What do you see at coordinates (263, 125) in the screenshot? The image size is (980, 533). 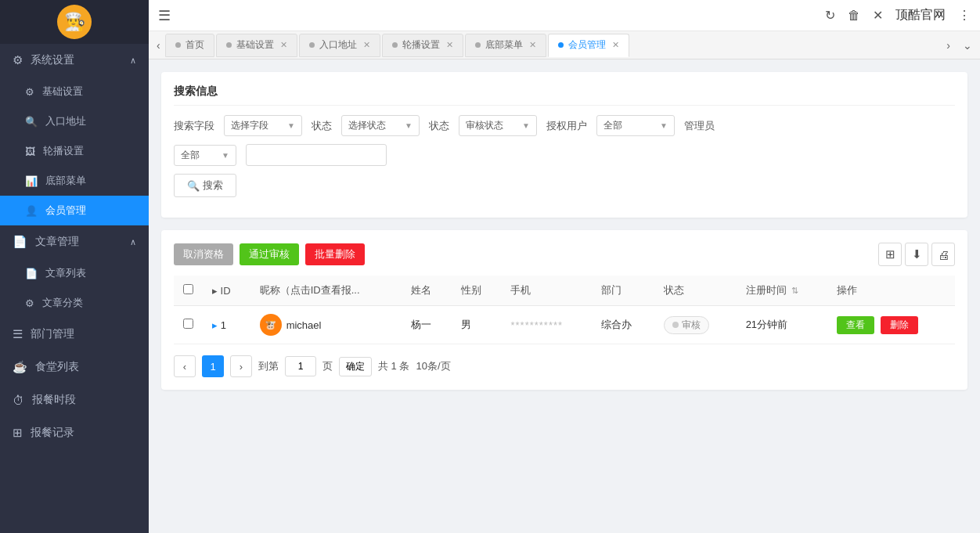 I see `field-select: 选择字段 ▼` at bounding box center [263, 125].